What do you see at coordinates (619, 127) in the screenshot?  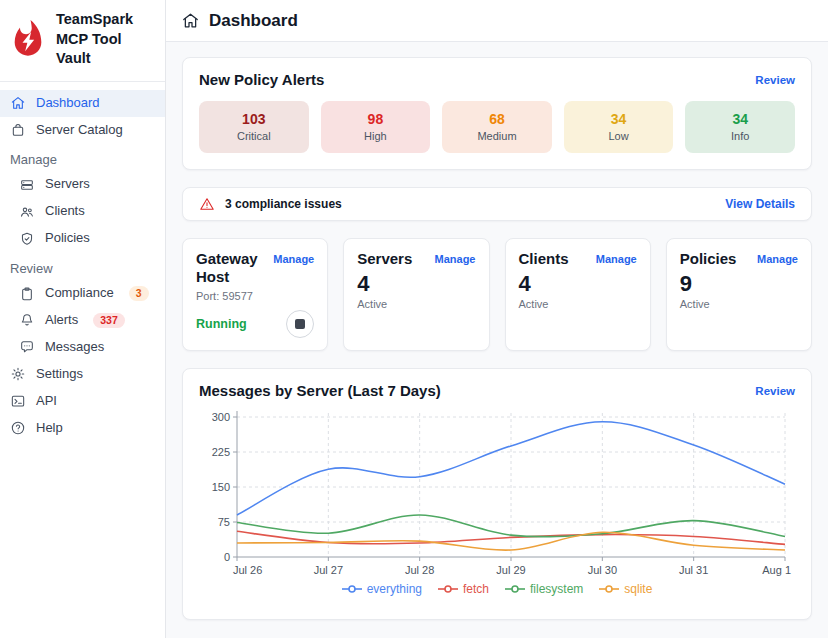 I see `alert-pill-low: 34 Low` at bounding box center [619, 127].